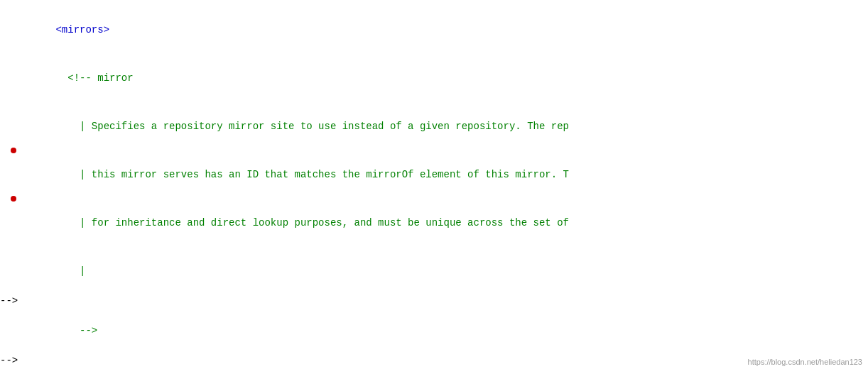 Image resolution: width=868 pixels, height=369 pixels. I want to click on code-line-1: <mirrors>, so click(434, 30).